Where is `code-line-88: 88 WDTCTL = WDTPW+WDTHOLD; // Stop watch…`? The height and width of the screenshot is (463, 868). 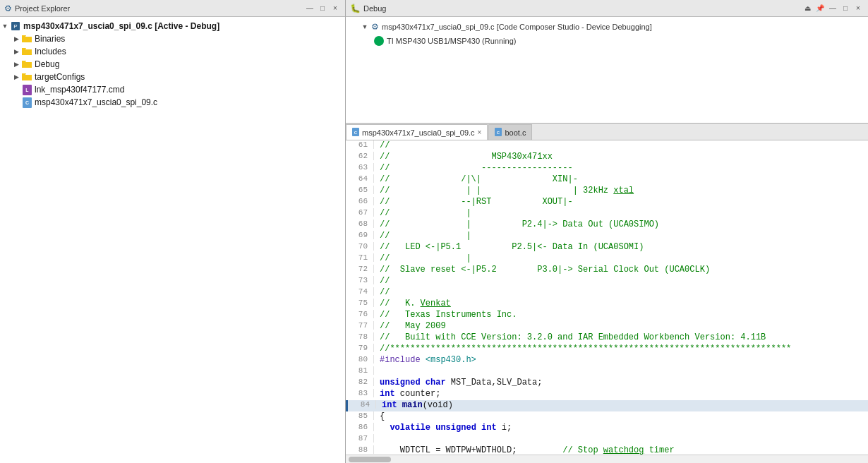
code-line-88: 88 WDTCTL = WDTPW+WDTHOLD; // Stop watch… is located at coordinates (607, 450).